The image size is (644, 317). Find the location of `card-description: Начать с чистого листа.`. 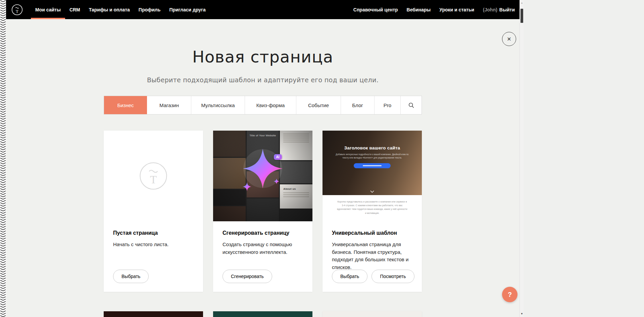

card-description: Начать с чистого листа. is located at coordinates (153, 244).